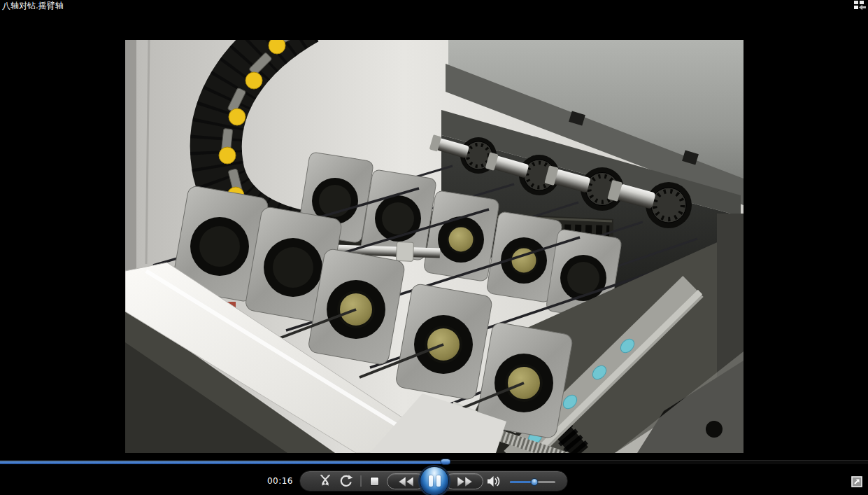 This screenshot has width=868, height=495. Describe the element at coordinates (222, 462) in the screenshot. I see `seek-progress` at that location.